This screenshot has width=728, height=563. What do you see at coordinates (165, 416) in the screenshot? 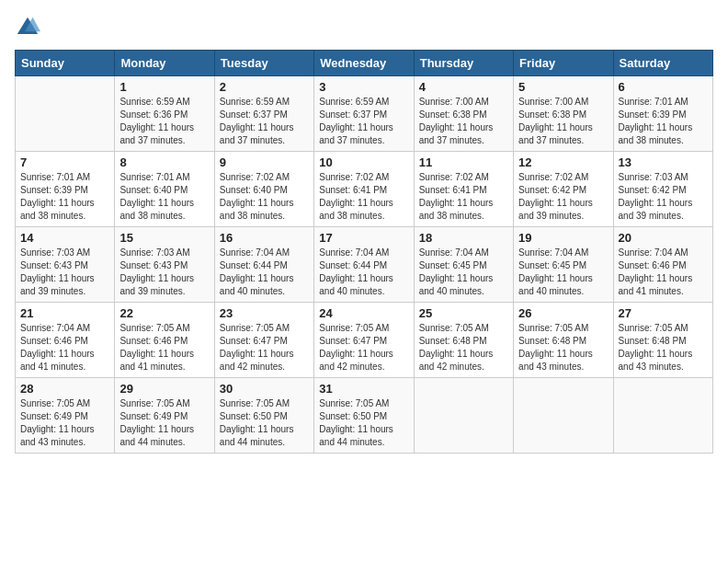
I see `day-cell: 29Sunrise: 7:05 AM Sunset: 6:49 PM Dayli…` at bounding box center [165, 416].